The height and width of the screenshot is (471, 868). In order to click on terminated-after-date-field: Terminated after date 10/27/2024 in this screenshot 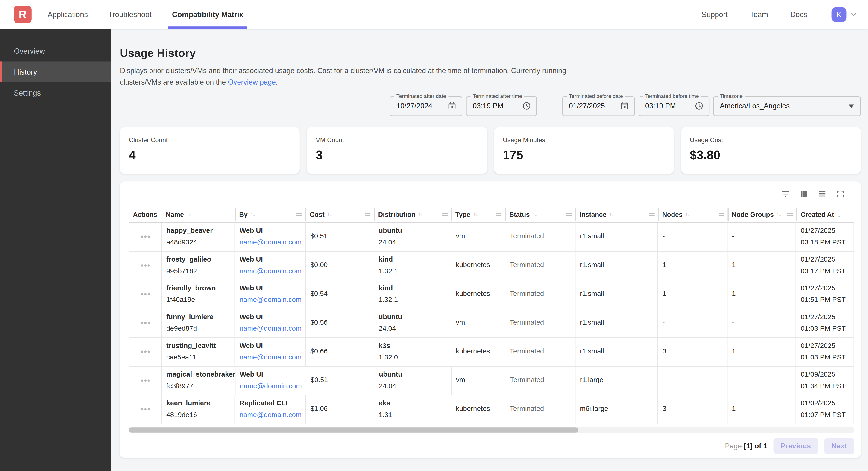, I will do `click(426, 106)`.